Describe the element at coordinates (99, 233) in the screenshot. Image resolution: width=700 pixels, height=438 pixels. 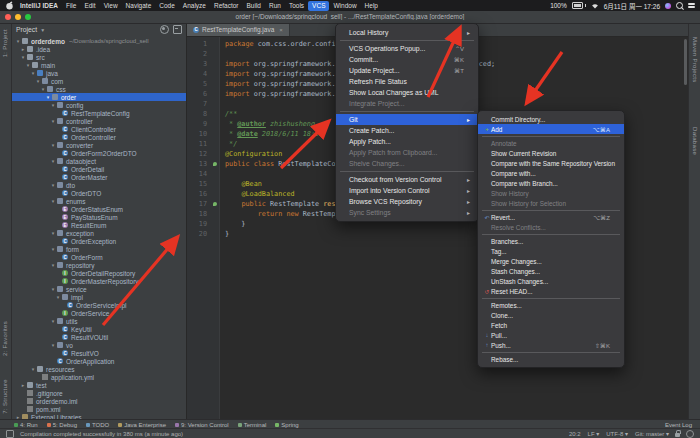
I see `tree-item: ▾ exception` at that location.